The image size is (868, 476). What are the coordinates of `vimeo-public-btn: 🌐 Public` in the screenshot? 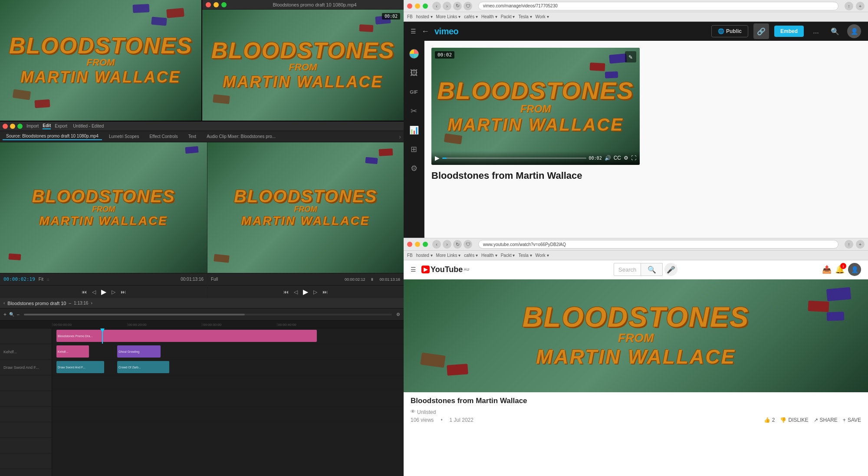 It's located at (730, 31).